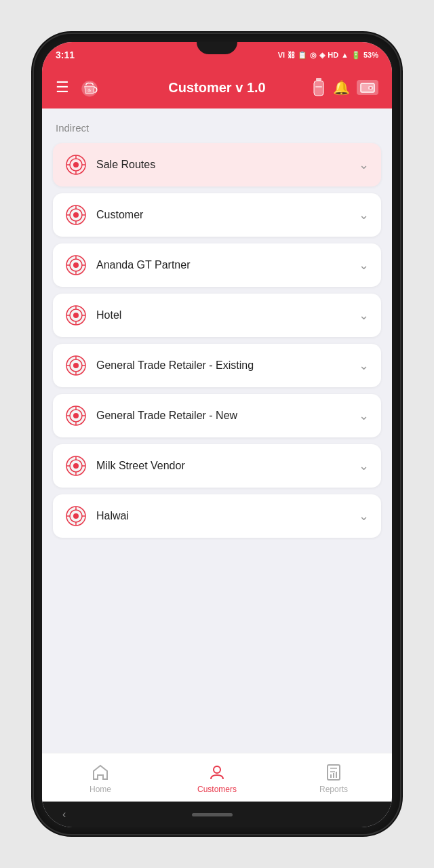 The height and width of the screenshot is (868, 434). What do you see at coordinates (217, 165) in the screenshot?
I see `menu-item-1: Sale Routes ⌄` at bounding box center [217, 165].